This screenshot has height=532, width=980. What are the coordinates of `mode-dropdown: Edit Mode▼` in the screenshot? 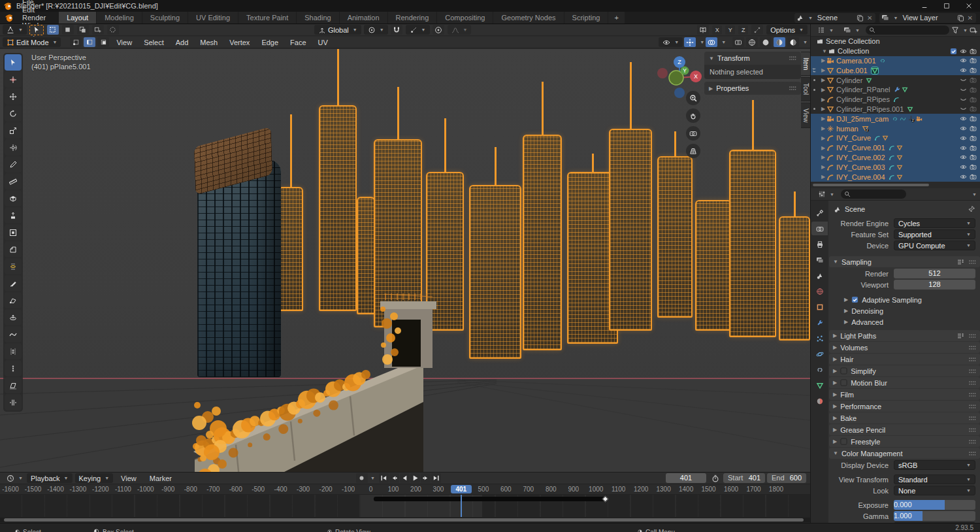 It's located at (31, 42).